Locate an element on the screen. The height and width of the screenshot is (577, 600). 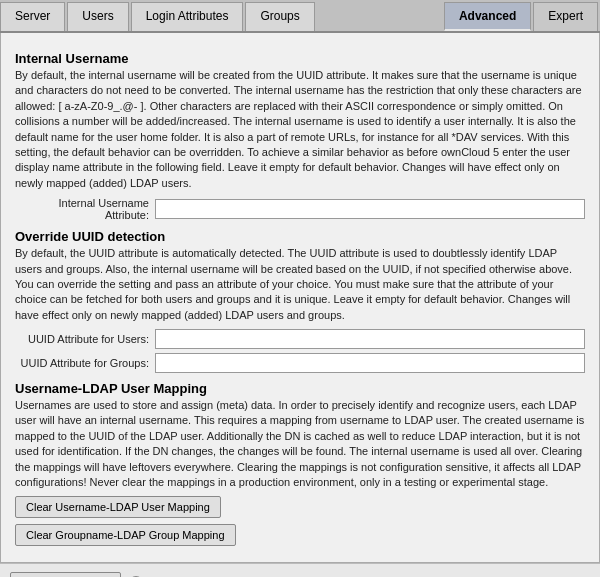
uuid-groups-field-row: UUID Attribute for Groups: is located at coordinates (300, 363).